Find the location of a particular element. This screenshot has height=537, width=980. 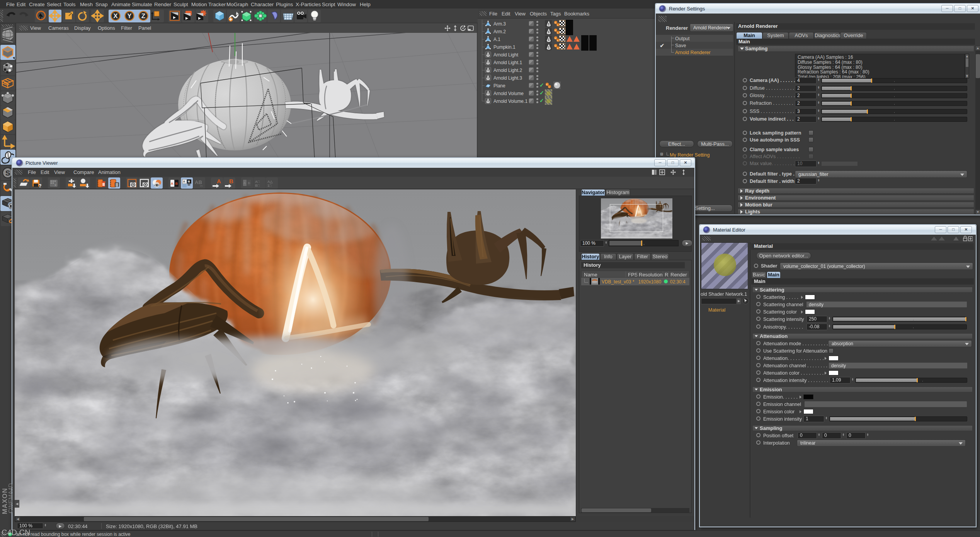

svg-text: D is located at coordinates (249, 183).